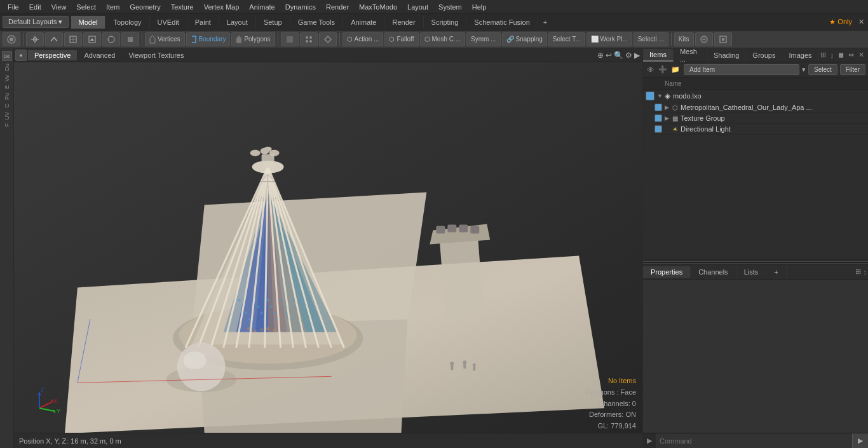 The height and width of the screenshot is (448, 868). What do you see at coordinates (723, 39) in the screenshot?
I see `tool-icon2` at bounding box center [723, 39].